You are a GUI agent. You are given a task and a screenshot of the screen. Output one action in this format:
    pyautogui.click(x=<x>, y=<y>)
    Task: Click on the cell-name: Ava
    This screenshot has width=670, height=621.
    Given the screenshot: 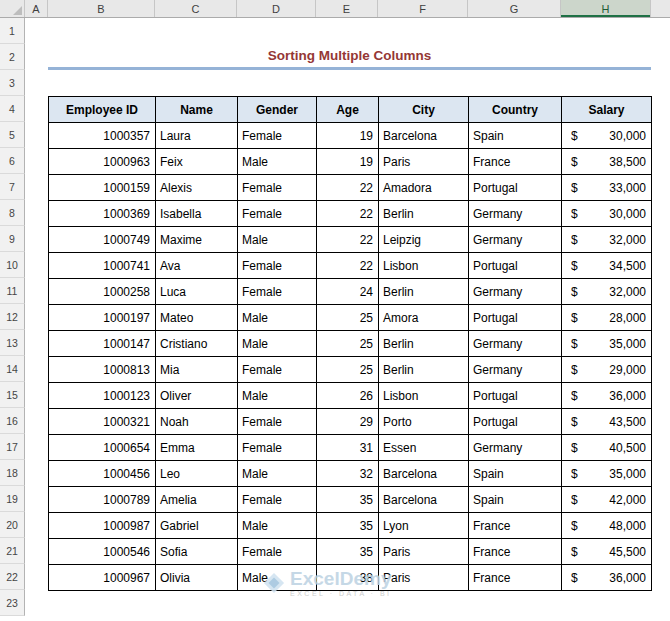 What is the action you would take?
    pyautogui.click(x=197, y=266)
    